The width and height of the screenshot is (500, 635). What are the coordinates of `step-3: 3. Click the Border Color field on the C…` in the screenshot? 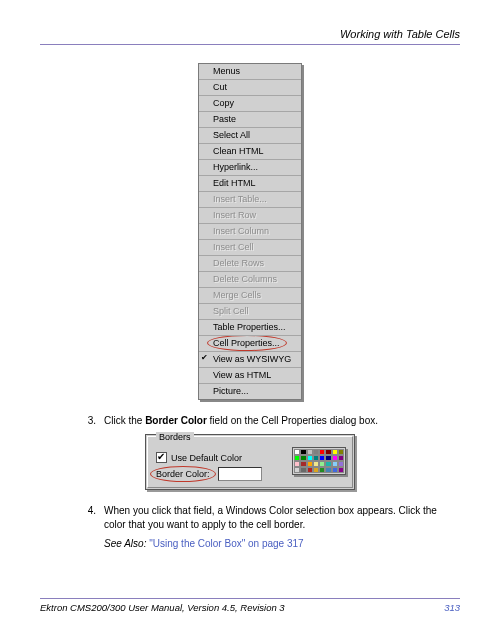 It's located at (269, 421).